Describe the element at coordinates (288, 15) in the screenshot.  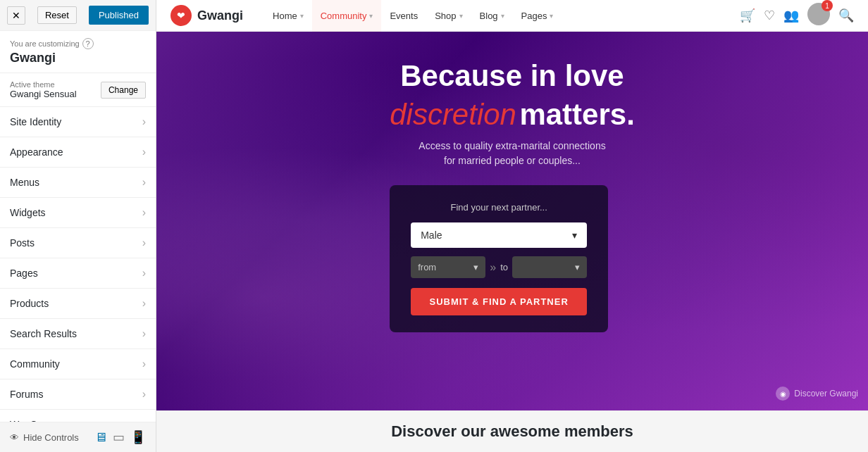
I see `nav-link-home: Home ▾` at that location.